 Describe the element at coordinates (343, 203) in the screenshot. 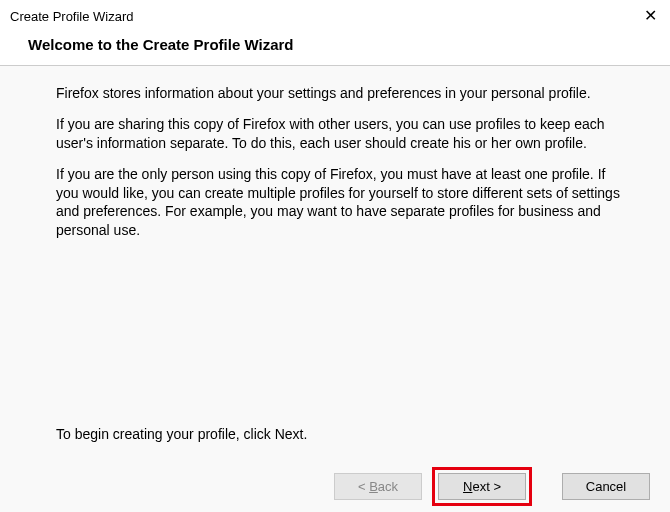

I see `intro-paragraph-3: If you are the only person using this co…` at that location.